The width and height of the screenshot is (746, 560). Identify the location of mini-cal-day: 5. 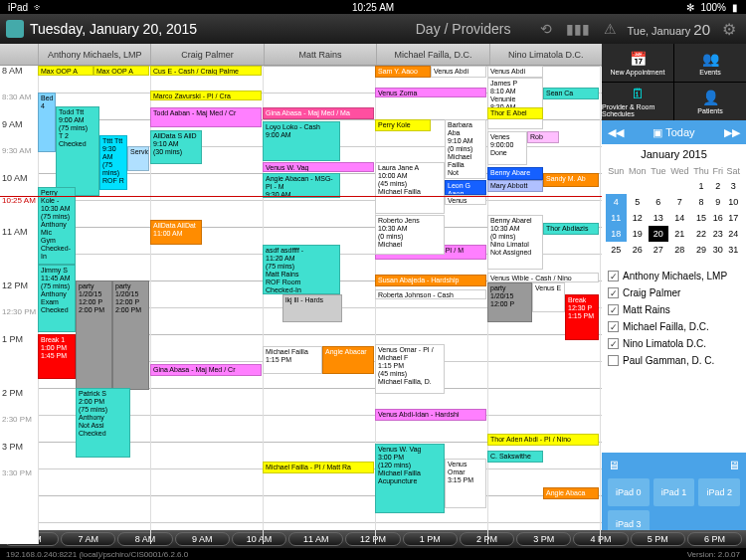
(639, 202).